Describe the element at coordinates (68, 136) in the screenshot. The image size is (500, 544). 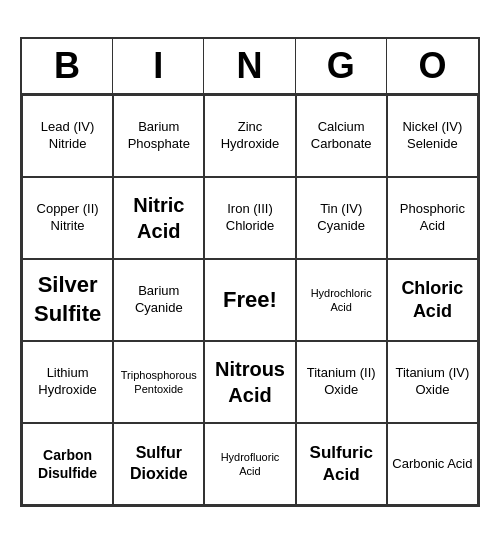
I see `bingo-cell-0-0: Lead (IV) Nitride` at that location.